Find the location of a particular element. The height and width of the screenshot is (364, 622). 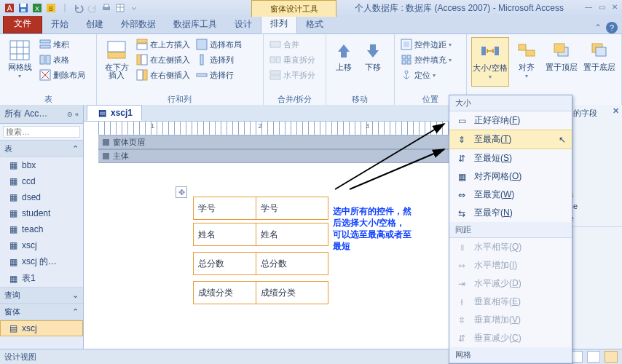

hinc-icon: ⇿ is located at coordinates (462, 266).